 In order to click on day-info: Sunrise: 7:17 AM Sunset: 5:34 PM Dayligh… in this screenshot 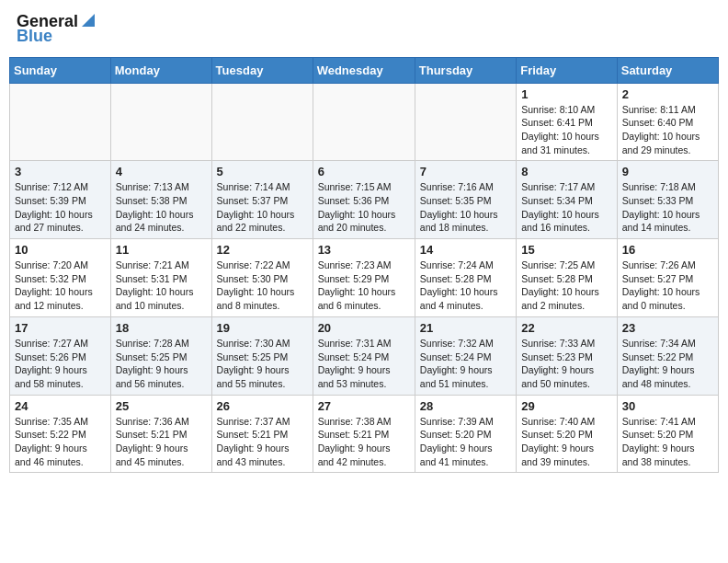, I will do `click(566, 208)`.